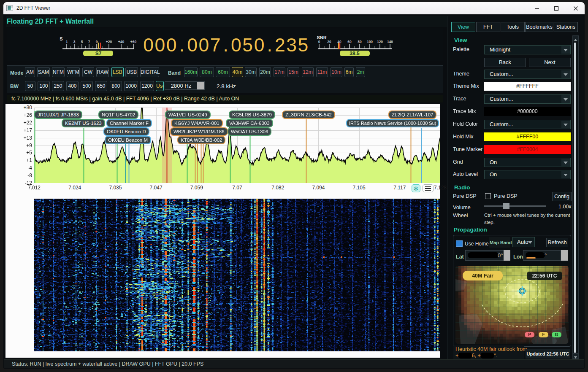  I want to click on svg-text: 60, so click(350, 42).